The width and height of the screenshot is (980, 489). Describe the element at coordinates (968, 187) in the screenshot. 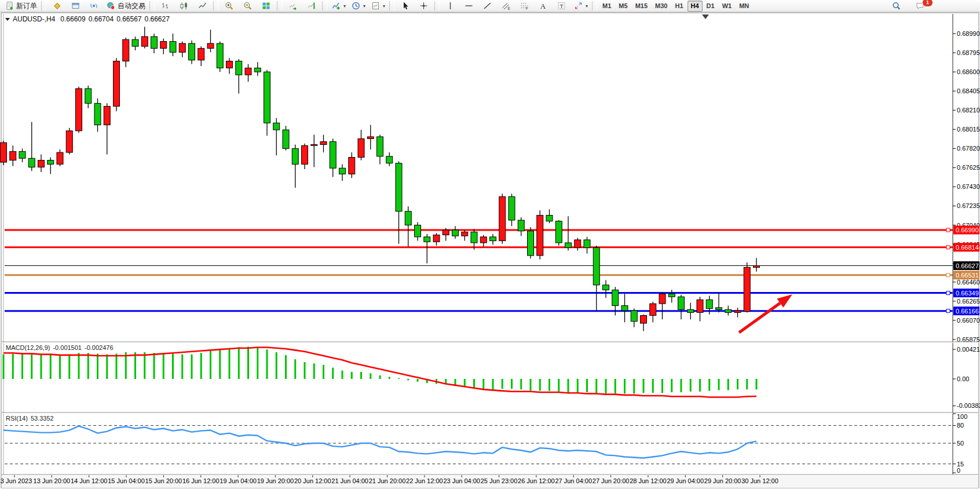

I see `price-axis-tick-label: 0.67430` at that location.